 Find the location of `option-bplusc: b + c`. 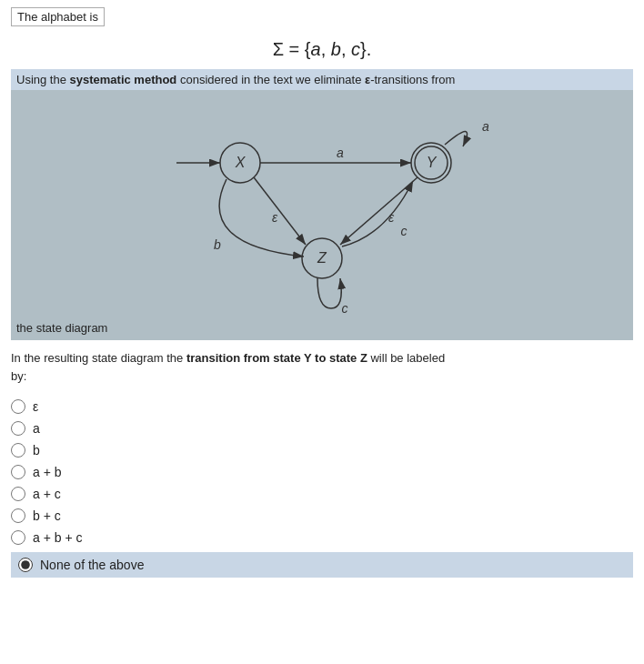

option-bplusc: b + c is located at coordinates (322, 516).